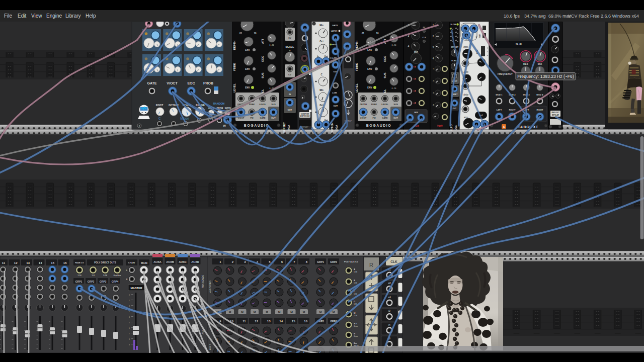  Describe the element at coordinates (351, 261) in the screenshot. I see `svg-text: POLY AUX CV` at that location.